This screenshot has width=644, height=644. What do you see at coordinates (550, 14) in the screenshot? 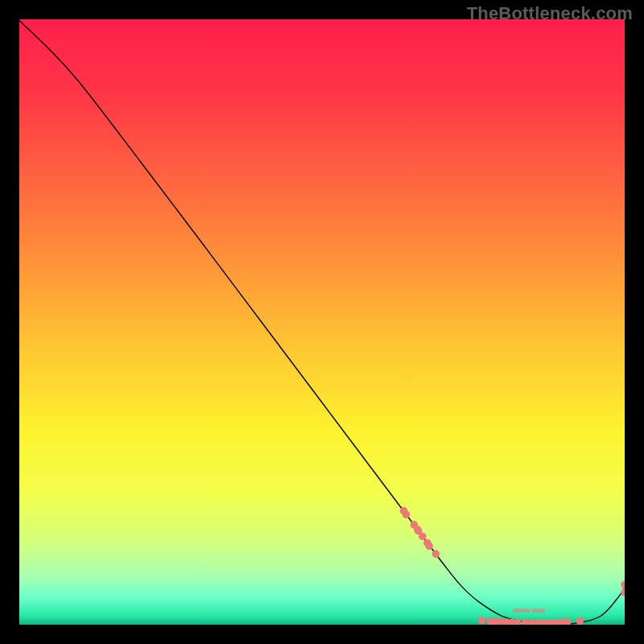
I see `watermark-label: TheBottleneck.com` at bounding box center [550, 14].